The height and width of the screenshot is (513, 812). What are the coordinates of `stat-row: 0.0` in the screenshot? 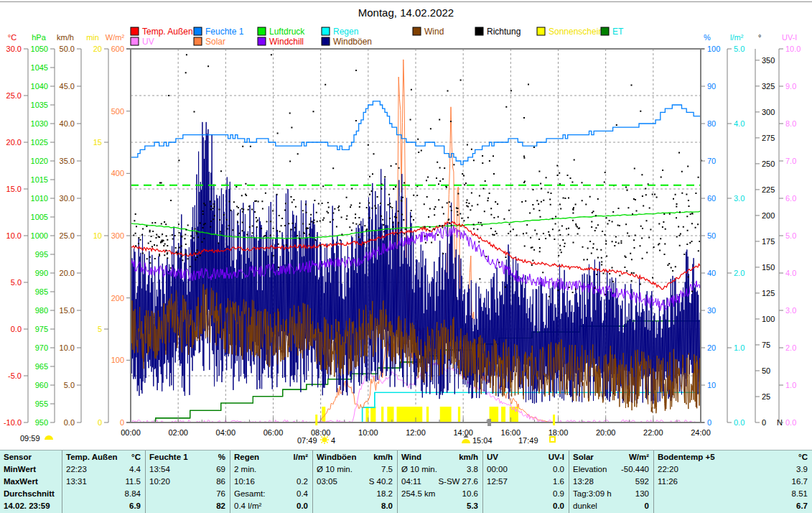 It's located at (526, 506).